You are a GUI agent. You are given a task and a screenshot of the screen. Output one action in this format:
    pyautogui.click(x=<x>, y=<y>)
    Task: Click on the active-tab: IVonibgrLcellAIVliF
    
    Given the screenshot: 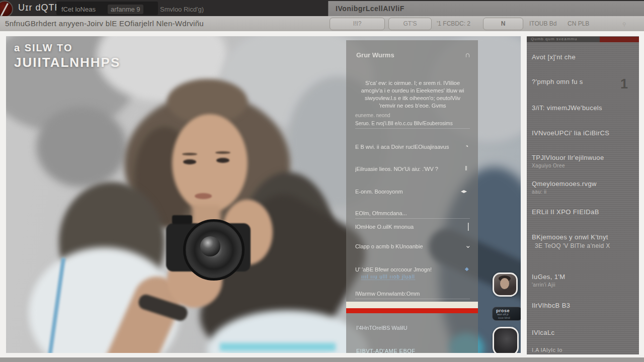 What is the action you would take?
    pyautogui.click(x=486, y=9)
    